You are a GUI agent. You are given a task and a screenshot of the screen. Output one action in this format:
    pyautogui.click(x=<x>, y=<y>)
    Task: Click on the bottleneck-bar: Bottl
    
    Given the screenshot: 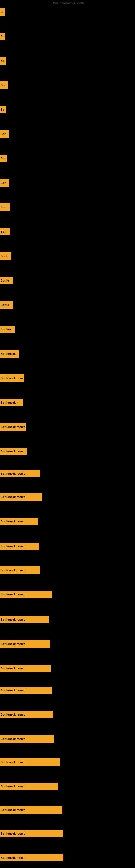 What is the action you would take?
    pyautogui.click(x=6, y=256)
    